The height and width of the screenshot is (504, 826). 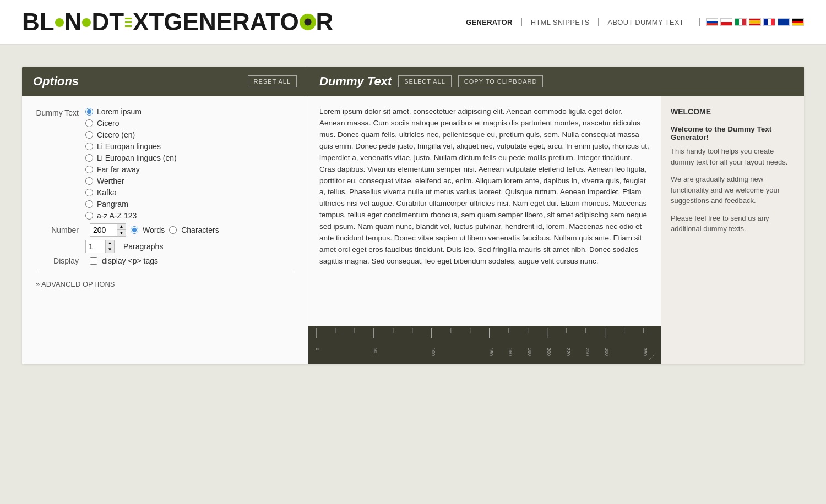 I want to click on welcome-subtitle: Welcome to the Dummy Text Generator!, so click(x=732, y=133).